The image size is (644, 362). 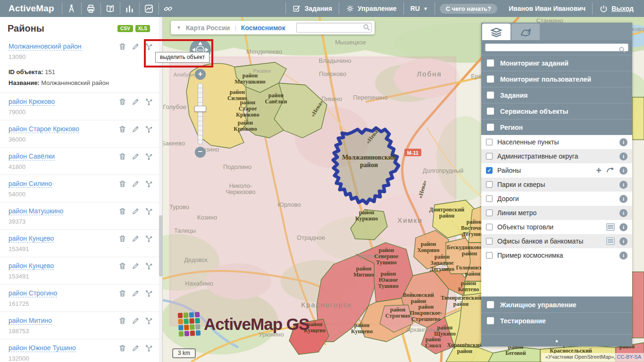 What do you see at coordinates (168, 8) in the screenshot?
I see `link-icon` at bounding box center [168, 8].